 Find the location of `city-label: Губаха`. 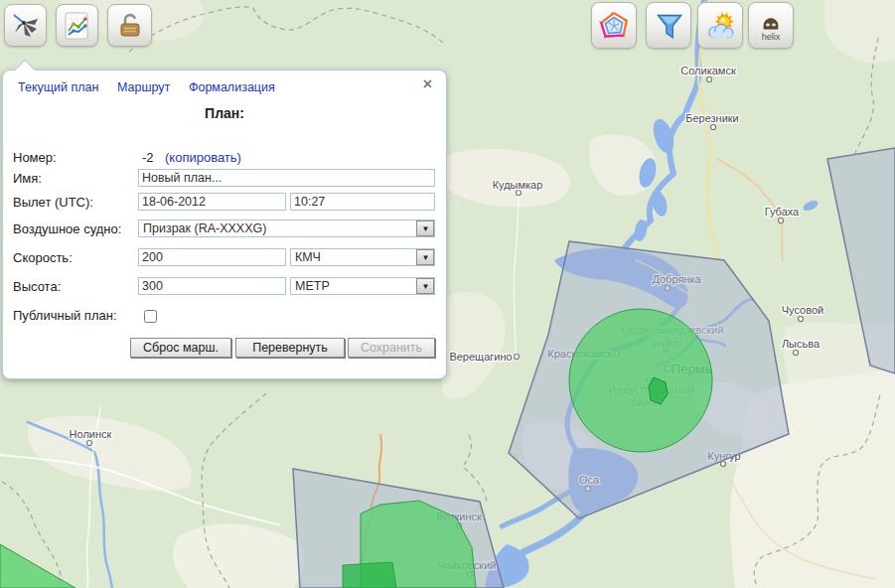

city-label: Губаха is located at coordinates (783, 212).